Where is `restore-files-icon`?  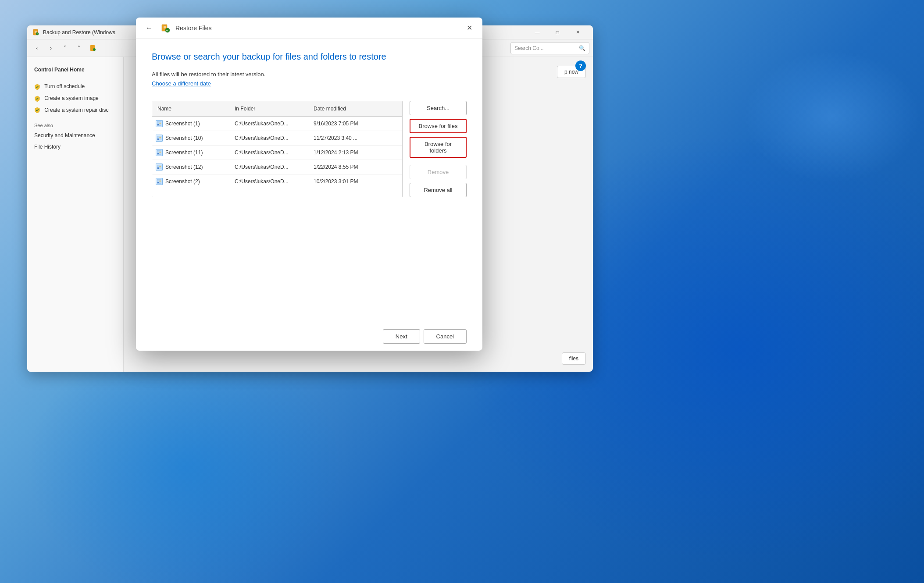
restore-files-icon is located at coordinates (165, 28).